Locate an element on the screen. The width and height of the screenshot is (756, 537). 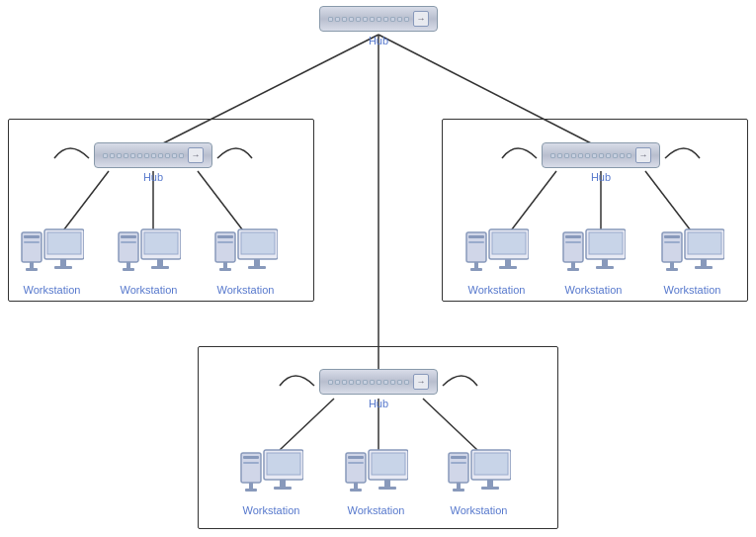
bottom-ws3-label: Workstation is located at coordinates (479, 510).